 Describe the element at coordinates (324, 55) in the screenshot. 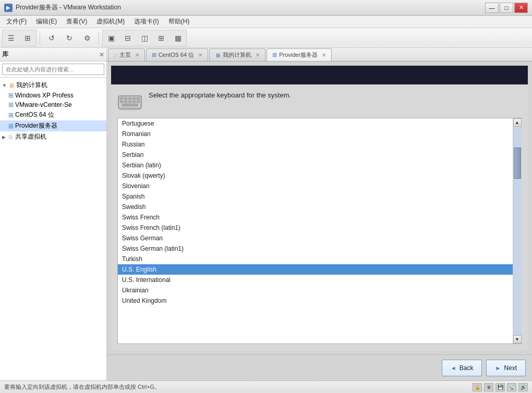

I see `tab-provider-close: ✕` at that location.